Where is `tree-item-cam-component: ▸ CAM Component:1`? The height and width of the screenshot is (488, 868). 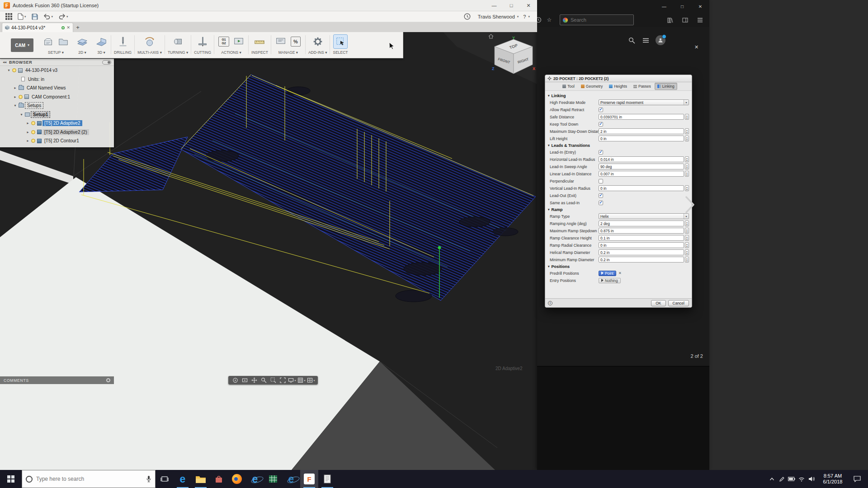
tree-item-cam-component: ▸ CAM Component:1 is located at coordinates (57, 97).